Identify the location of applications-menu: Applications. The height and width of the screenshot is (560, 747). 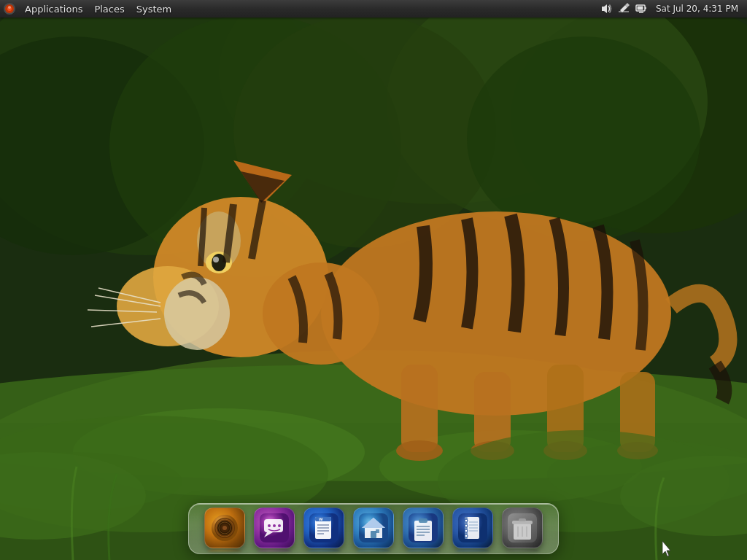
(54, 9).